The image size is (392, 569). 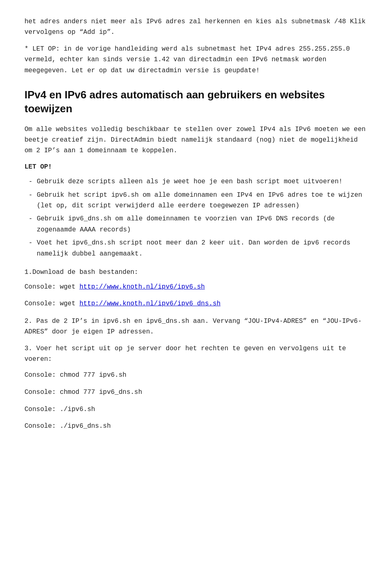 What do you see at coordinates (142, 287) in the screenshot?
I see `link-ipv6-sh: http://www.knoth.nl/ipv6/ipv6.sh` at bounding box center [142, 287].